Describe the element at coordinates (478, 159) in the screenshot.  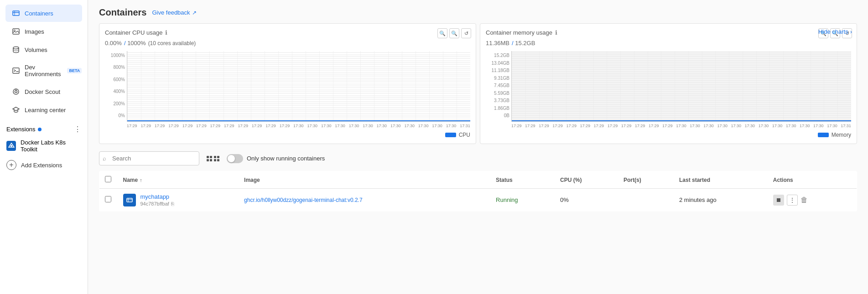
I see `table-toolbar: ⌕ Only show running containers` at that location.